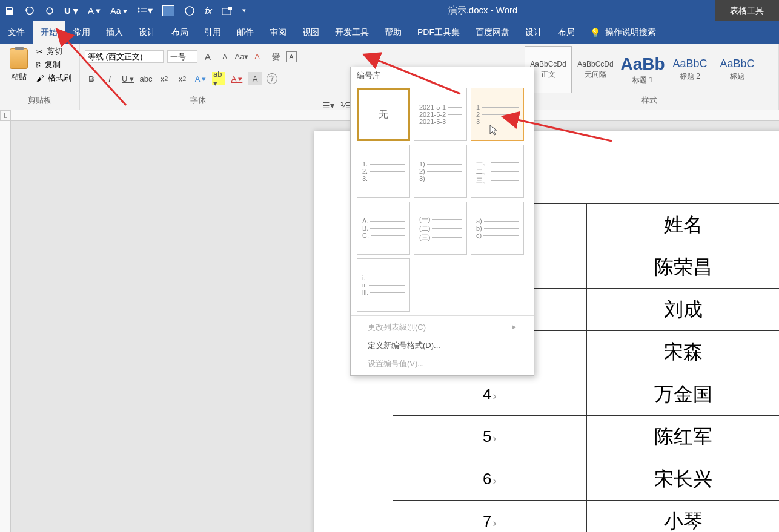  I want to click on char-border-icon: A, so click(291, 57).